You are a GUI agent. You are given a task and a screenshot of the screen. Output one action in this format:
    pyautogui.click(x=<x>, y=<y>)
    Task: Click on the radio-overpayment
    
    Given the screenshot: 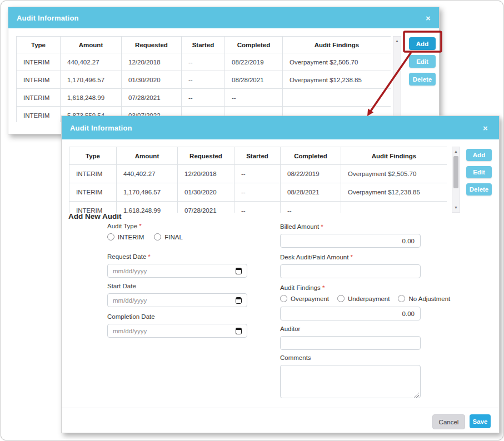 What is the action you would take?
    pyautogui.click(x=283, y=299)
    